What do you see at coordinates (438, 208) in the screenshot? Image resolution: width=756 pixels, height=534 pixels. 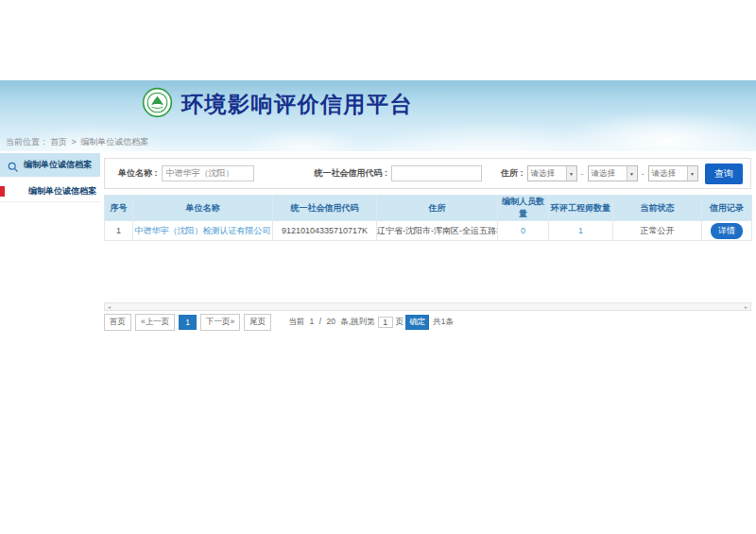 I see `col-header-address: 住所` at bounding box center [438, 208].